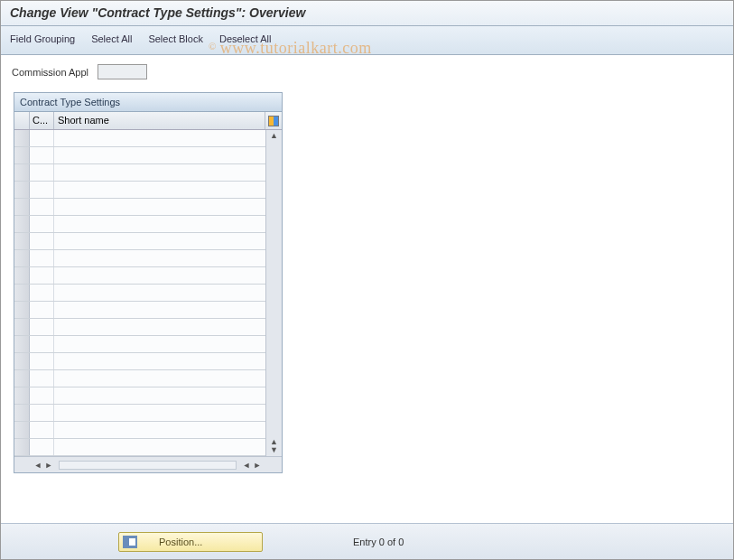 The width and height of the screenshot is (734, 560). What do you see at coordinates (190, 542) in the screenshot?
I see `position-button: Position...` at bounding box center [190, 542].